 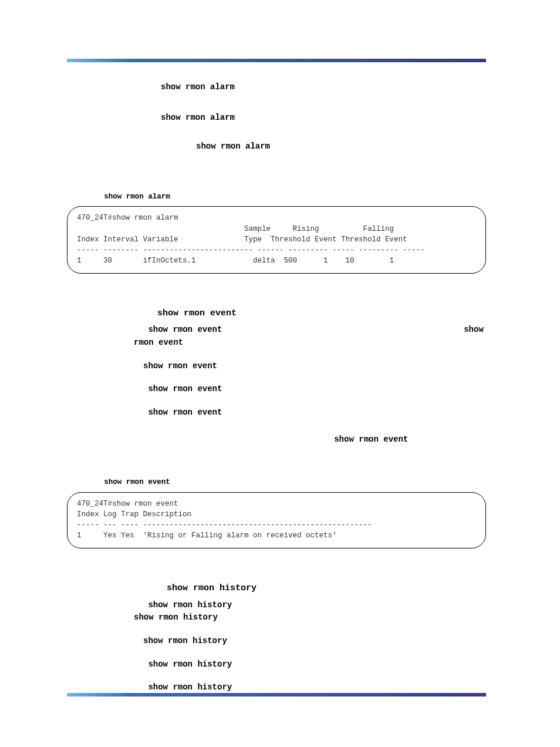 What do you see at coordinates (310, 413) in the screenshot?
I see `event-p3: The show rmon event command has no param…` at bounding box center [310, 413].